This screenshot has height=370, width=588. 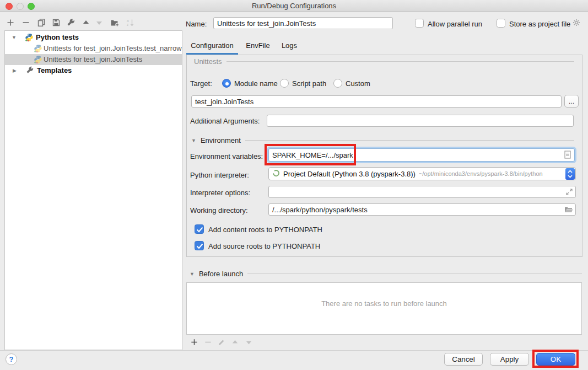 What do you see at coordinates (235, 342) in the screenshot?
I see `before-launch-move-up-button` at bounding box center [235, 342].